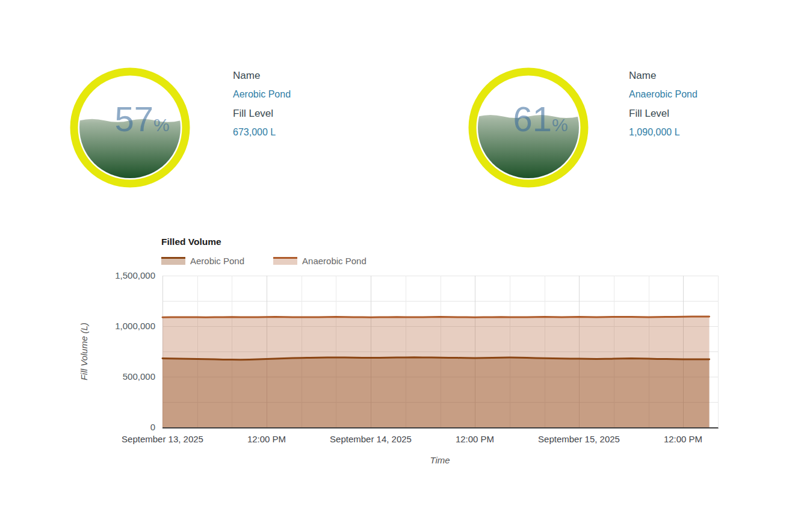 The image size is (798, 532). Describe the element at coordinates (579, 439) in the screenshot. I see `x-tick-label: September 15, 2025` at that location.